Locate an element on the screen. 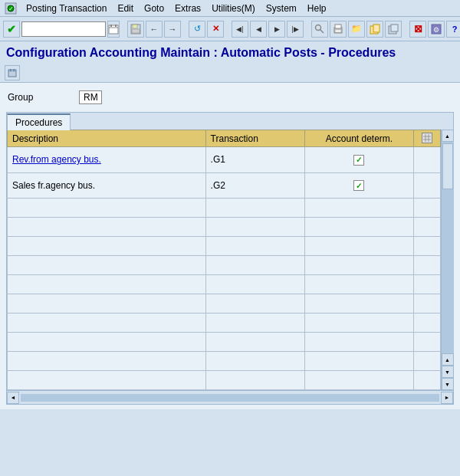  toolbar-extra: 📁 is located at coordinates (356, 29).